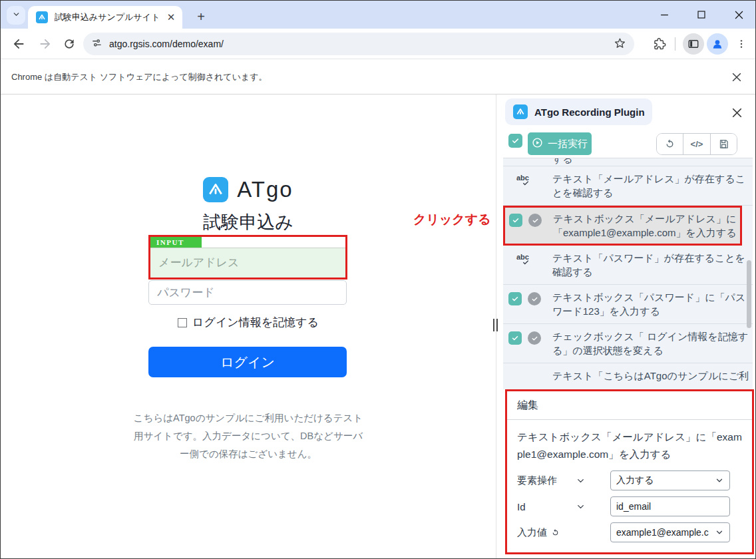  Describe the element at coordinates (555, 532) in the screenshot. I see `refresh-small-icon` at that location.